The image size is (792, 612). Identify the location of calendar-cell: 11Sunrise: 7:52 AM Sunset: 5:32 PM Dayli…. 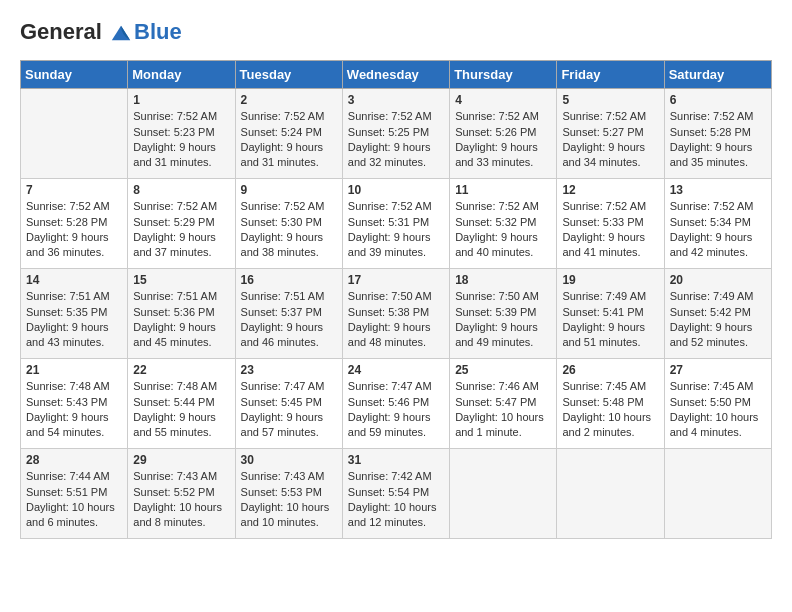
(504, 224).